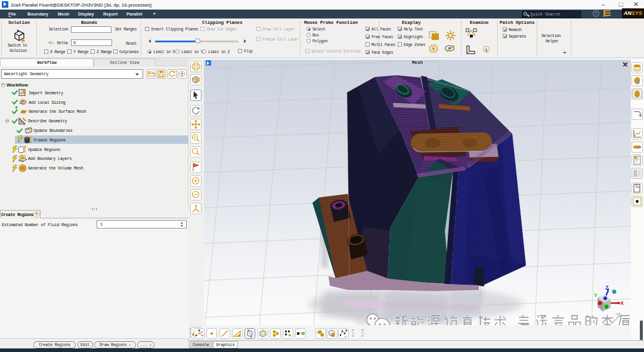  I want to click on svg-text: Z, so click(607, 288).